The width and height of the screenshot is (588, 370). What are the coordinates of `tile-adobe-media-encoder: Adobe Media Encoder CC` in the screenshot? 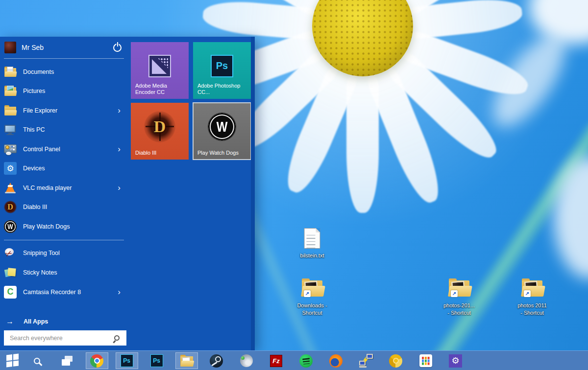 It's located at (160, 70).